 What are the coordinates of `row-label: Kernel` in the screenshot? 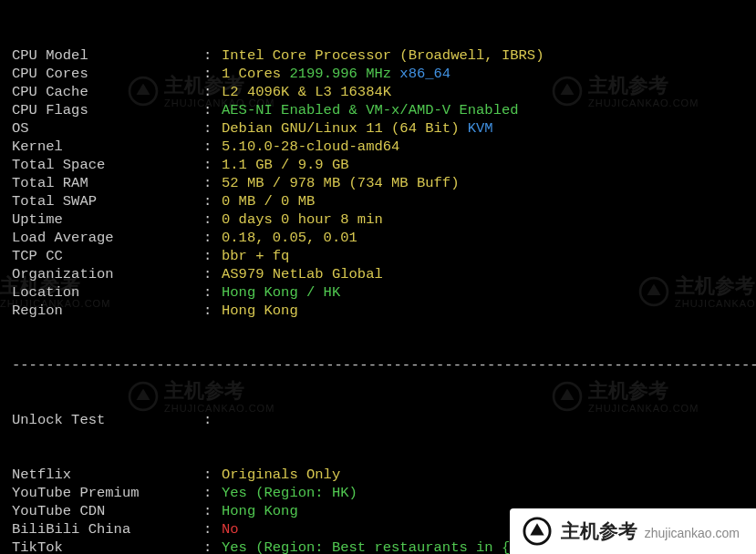 It's located at (108, 148).